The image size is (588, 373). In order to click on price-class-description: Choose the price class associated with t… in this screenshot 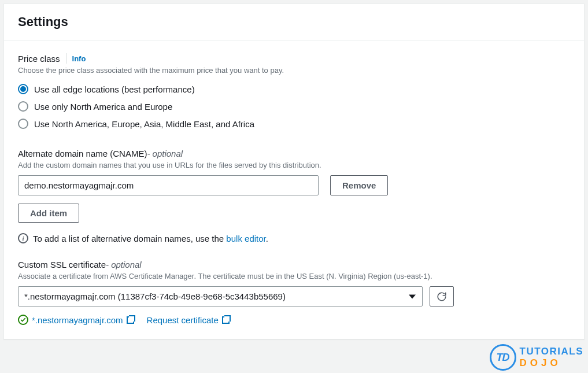, I will do `click(294, 71)`.